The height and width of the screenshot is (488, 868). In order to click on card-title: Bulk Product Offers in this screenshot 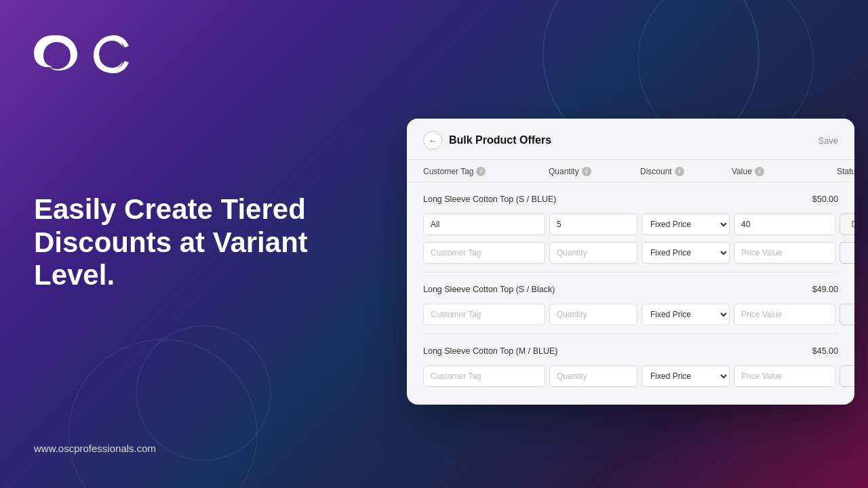, I will do `click(500, 140)`.